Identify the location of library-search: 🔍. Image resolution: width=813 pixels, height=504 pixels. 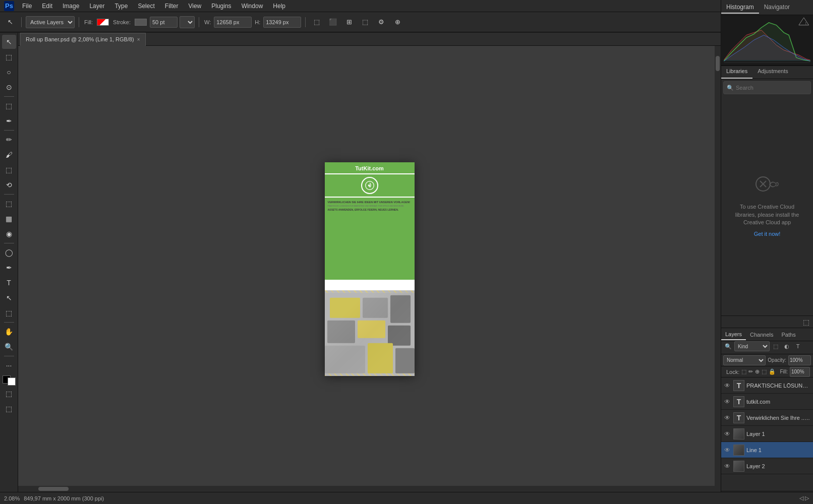
(767, 88).